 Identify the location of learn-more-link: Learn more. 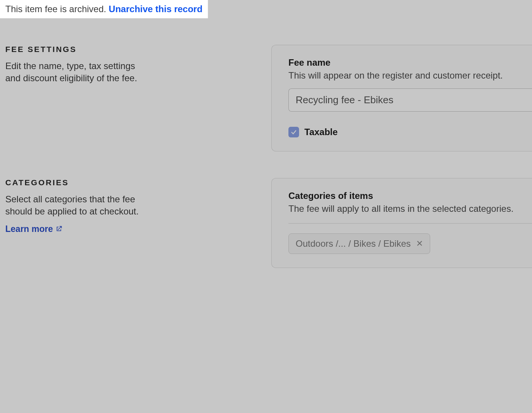
(34, 229).